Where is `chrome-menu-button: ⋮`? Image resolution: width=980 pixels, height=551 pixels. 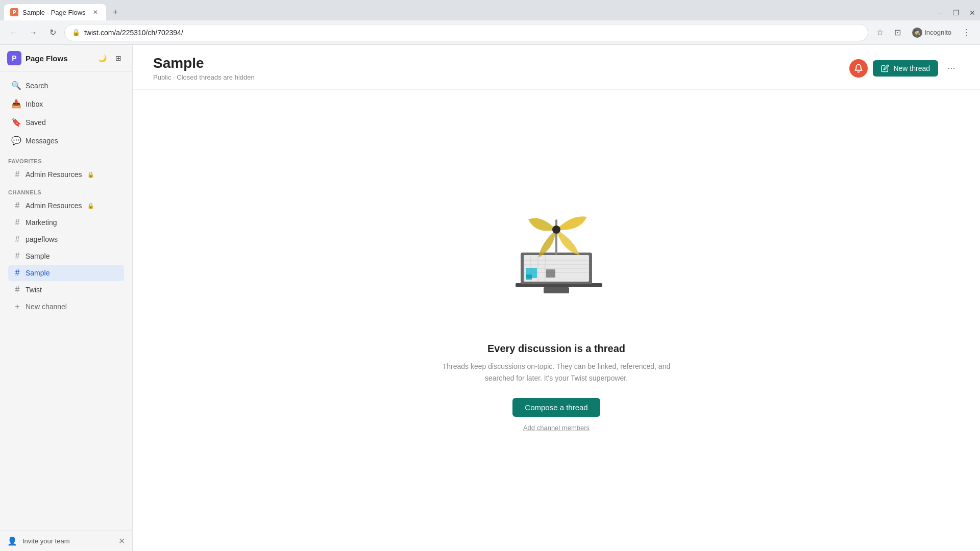 chrome-menu-button: ⋮ is located at coordinates (966, 33).